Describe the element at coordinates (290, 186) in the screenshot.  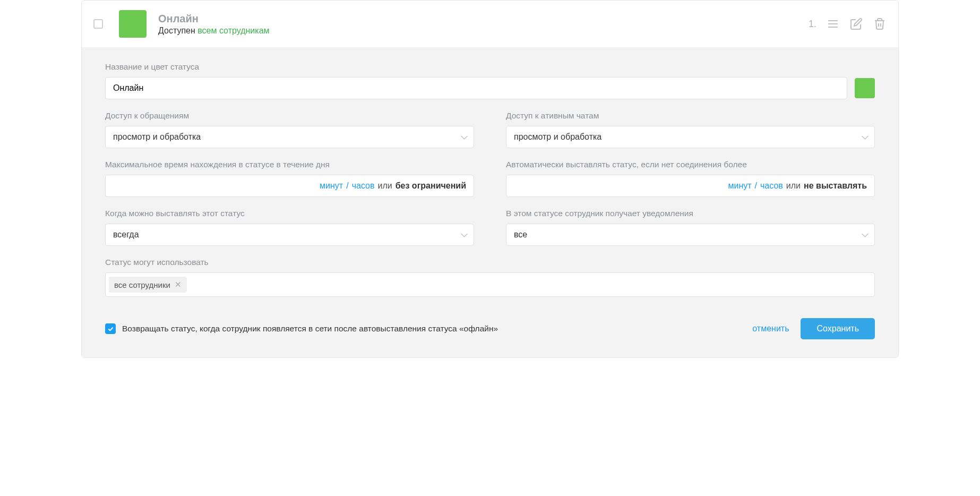
I see `max-time-input: минут / часов или без ограничений` at that location.